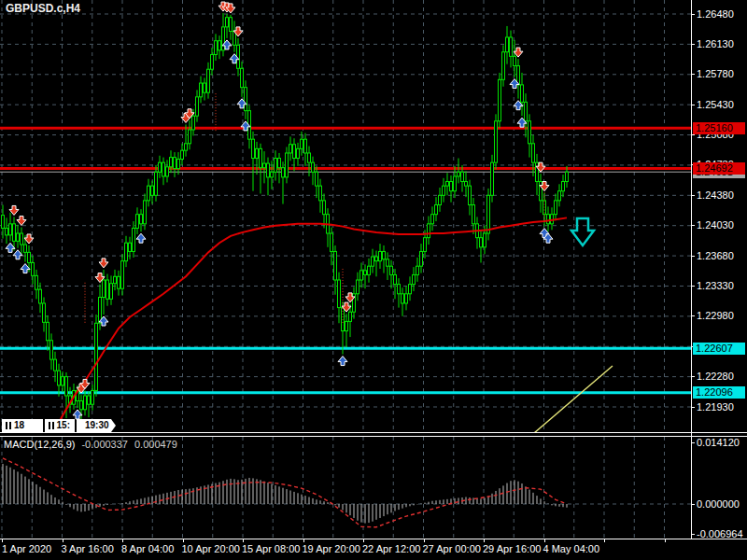 The width and height of the screenshot is (747, 560). I want to click on price-tick-label: 1.22280, so click(715, 377).